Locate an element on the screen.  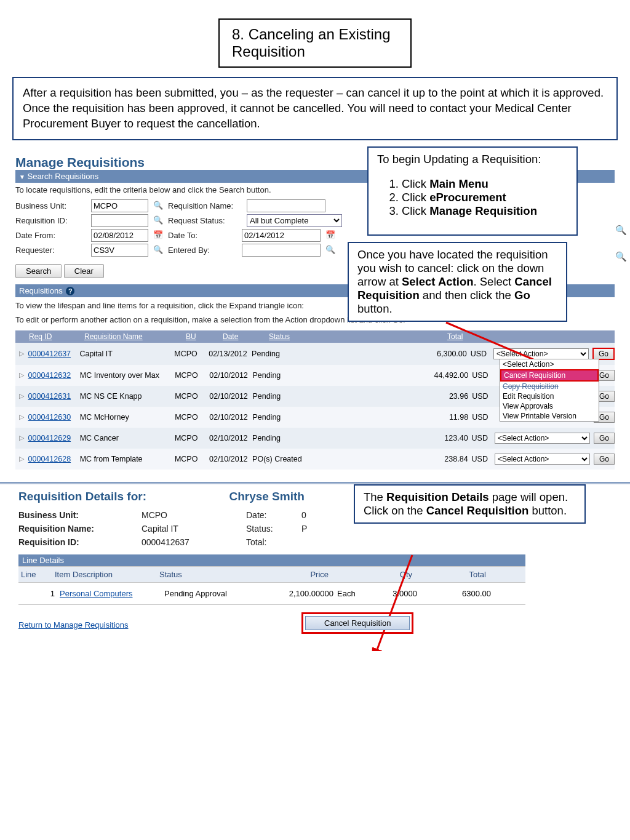
cancel-button-highlight: Cancel Requisition is located at coordinates (357, 623).